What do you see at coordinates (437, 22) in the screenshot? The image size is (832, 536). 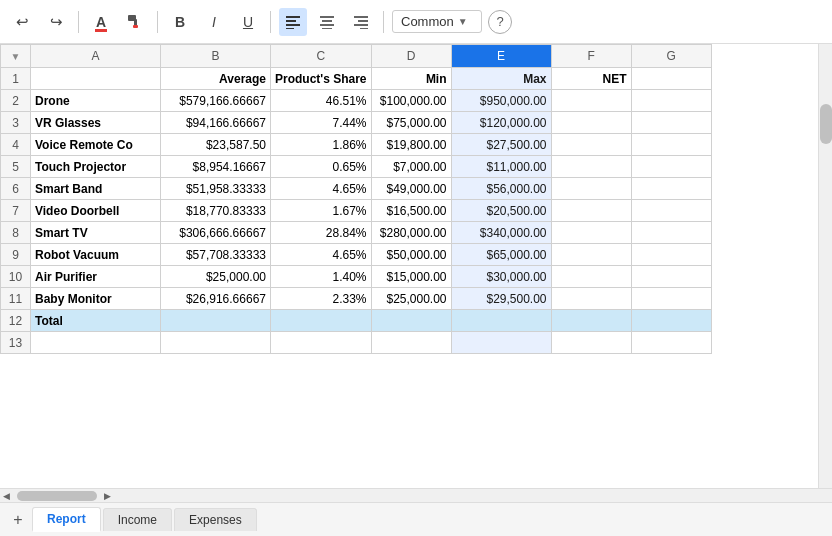 I see `format-dropdown: Common ▼` at bounding box center [437, 22].